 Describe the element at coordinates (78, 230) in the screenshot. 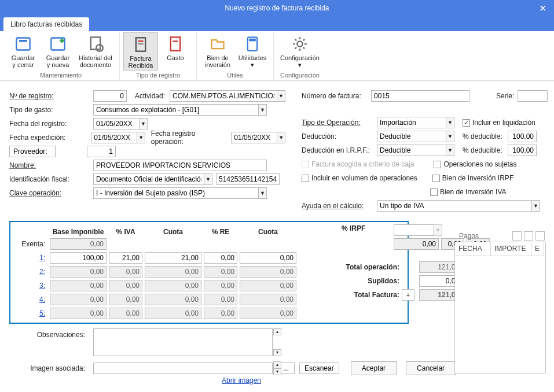

I see `col-base: Base Imponible` at that location.